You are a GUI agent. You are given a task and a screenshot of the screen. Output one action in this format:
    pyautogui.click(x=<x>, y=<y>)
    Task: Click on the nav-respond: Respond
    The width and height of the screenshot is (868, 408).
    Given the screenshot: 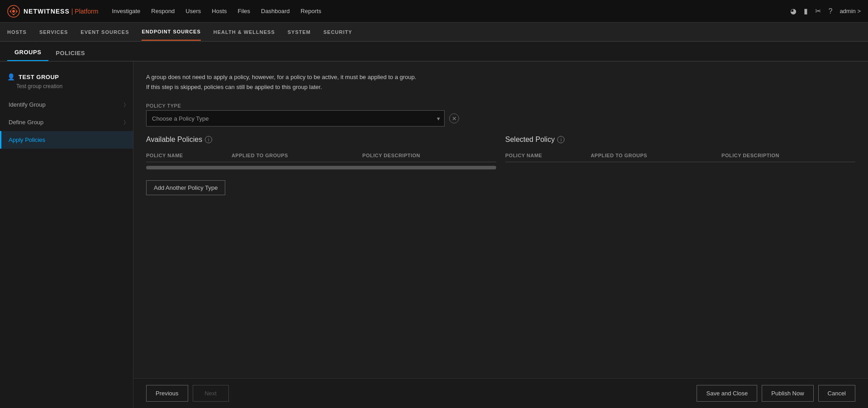 What is the action you would take?
    pyautogui.click(x=163, y=11)
    